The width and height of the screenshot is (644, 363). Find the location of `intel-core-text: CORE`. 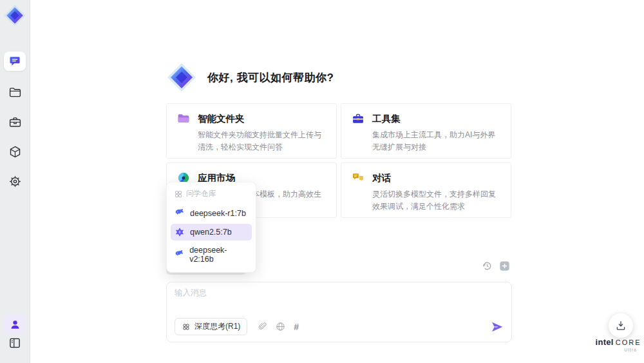

intel-core-text: CORE is located at coordinates (629, 342).